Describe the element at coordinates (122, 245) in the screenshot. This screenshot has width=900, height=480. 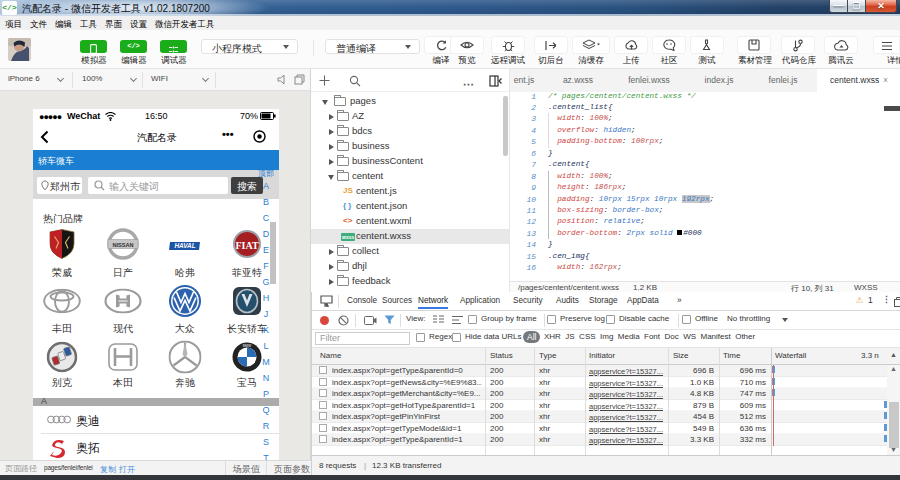
I see `svg-text: NISSAN` at that location.